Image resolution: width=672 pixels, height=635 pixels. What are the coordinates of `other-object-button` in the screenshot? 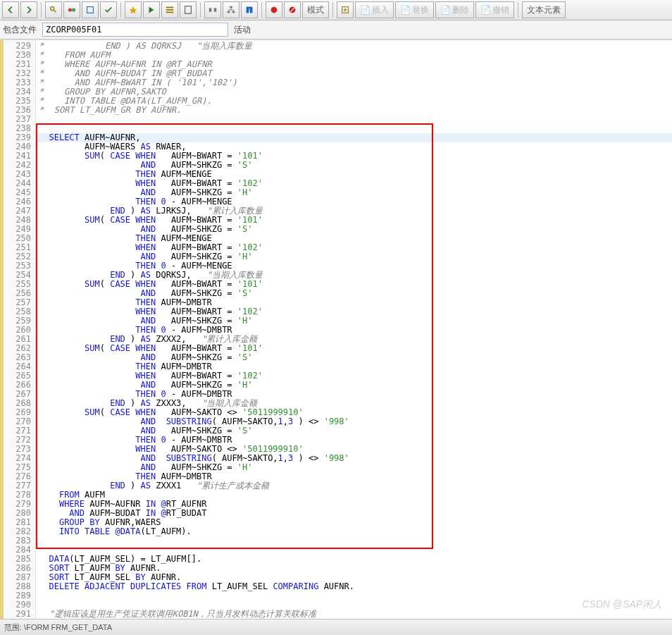 It's located at (72, 10).